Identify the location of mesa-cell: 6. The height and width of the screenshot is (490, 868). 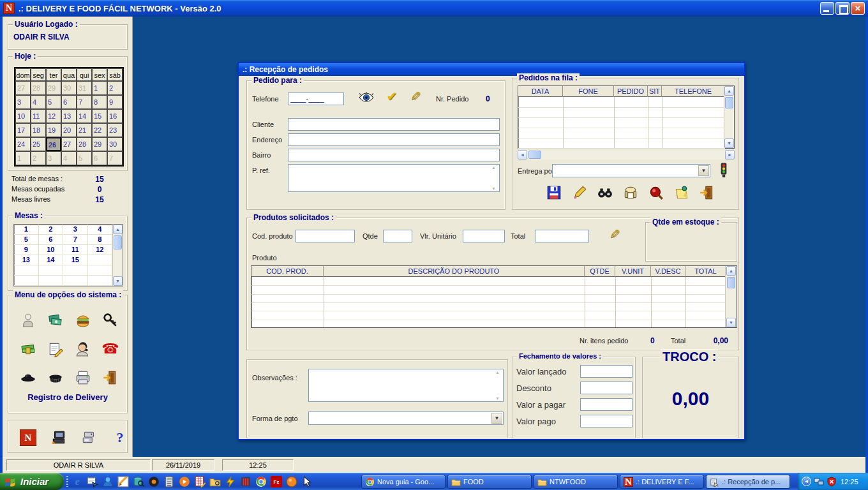
(51, 240).